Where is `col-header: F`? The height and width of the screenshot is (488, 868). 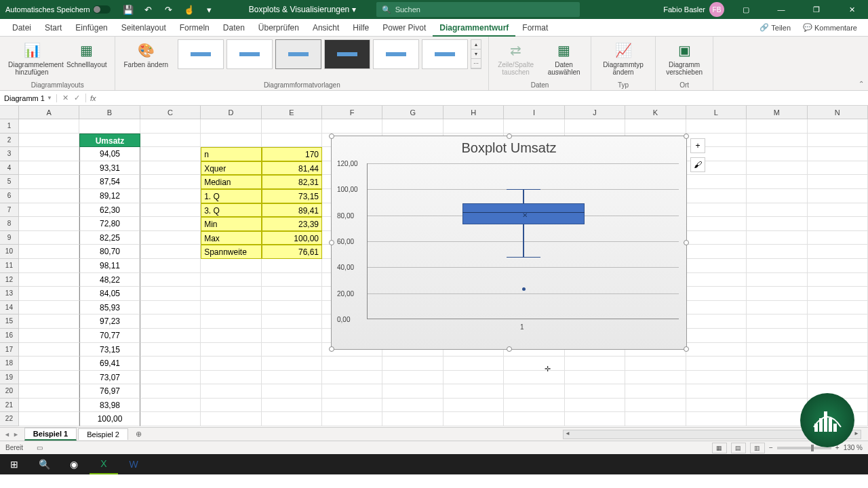
col-header: F is located at coordinates (353, 113).